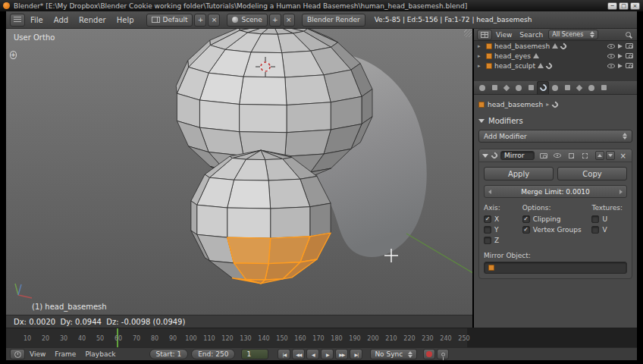 The image size is (643, 364). I want to click on add-scene-button: +, so click(275, 20).